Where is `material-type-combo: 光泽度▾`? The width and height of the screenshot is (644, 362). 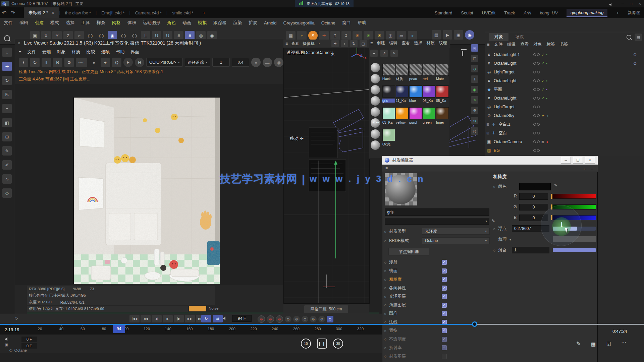
material-type-combo: 光泽度▾ is located at coordinates (456, 231).